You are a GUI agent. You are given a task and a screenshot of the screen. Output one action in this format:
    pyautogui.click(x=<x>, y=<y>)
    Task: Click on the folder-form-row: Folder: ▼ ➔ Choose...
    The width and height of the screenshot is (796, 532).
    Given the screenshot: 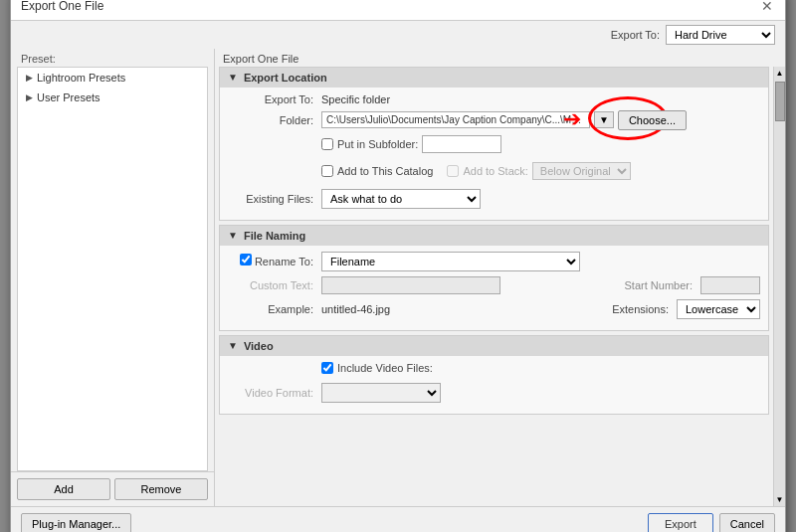 What is the action you would take?
    pyautogui.click(x=494, y=120)
    